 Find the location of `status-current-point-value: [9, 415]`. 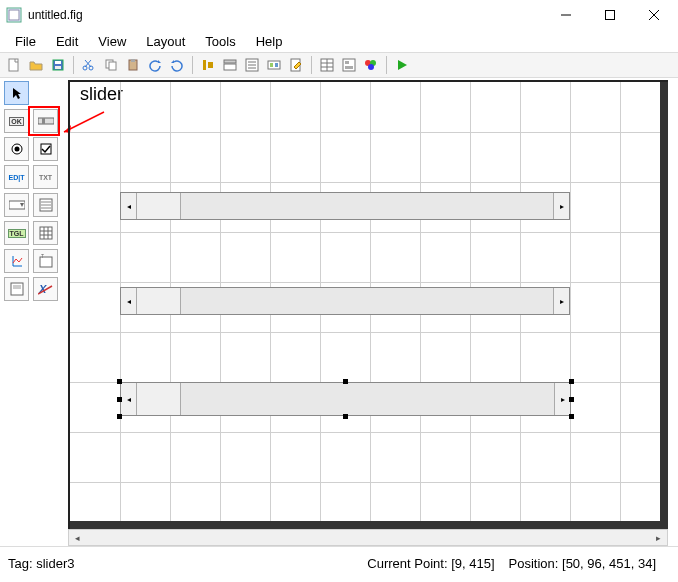

status-current-point-value: [9, 415] is located at coordinates (472, 564).